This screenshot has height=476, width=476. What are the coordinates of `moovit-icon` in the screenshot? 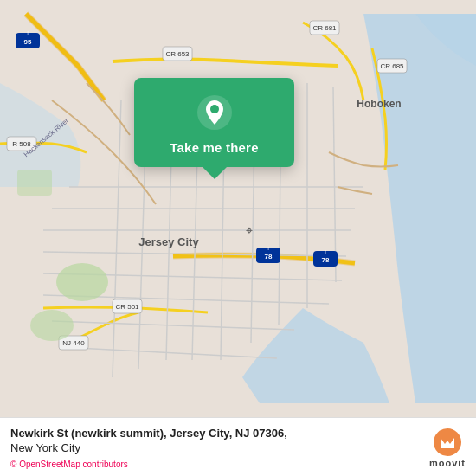 It's located at (447, 442).